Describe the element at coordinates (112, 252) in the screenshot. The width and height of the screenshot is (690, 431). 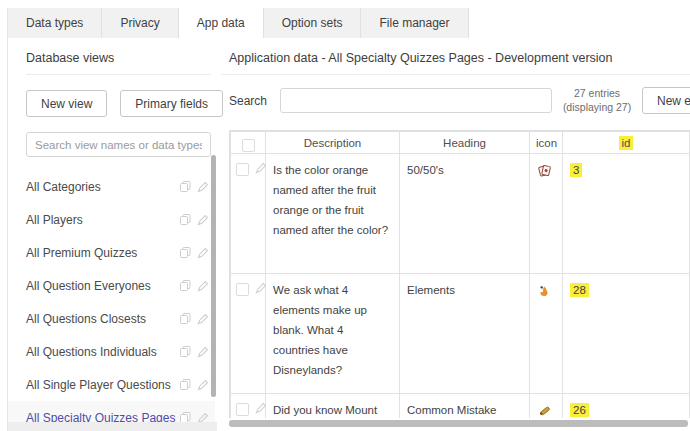
I see `view-item-all-premium-quizzes: All Premium Quizzes` at that location.